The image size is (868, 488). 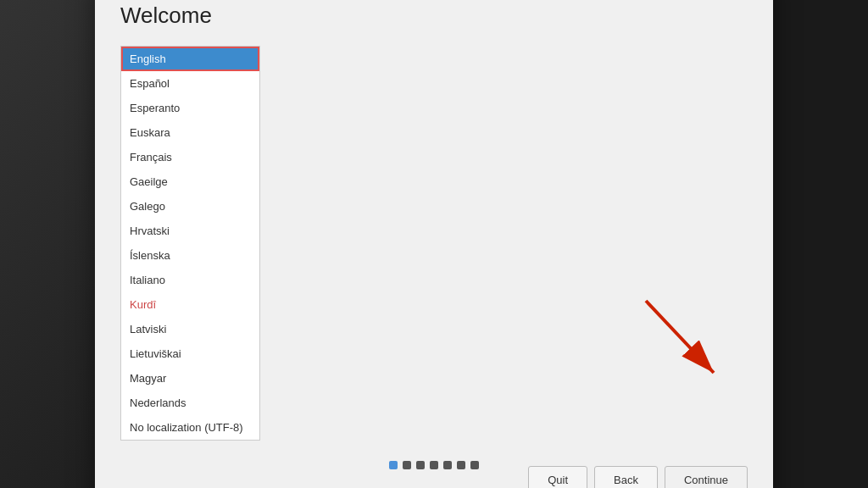 What do you see at coordinates (190, 108) in the screenshot?
I see `language-item: Esperanto` at bounding box center [190, 108].